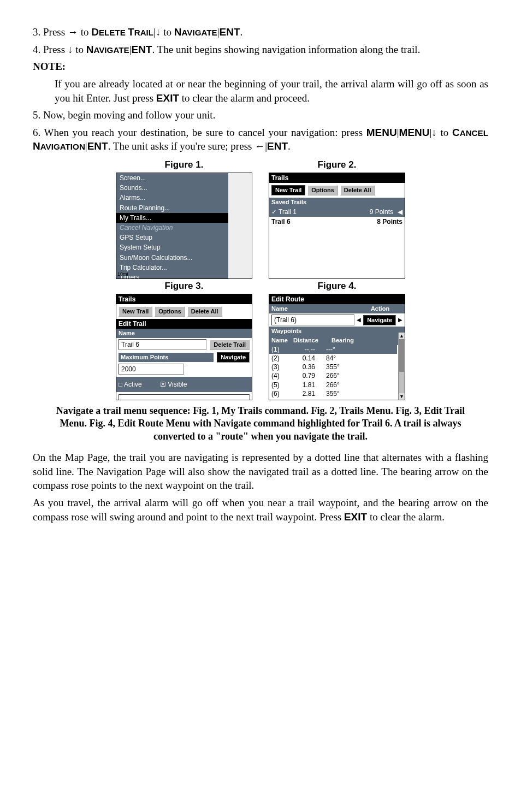  I want to click on scroll-thumb, so click(402, 355).